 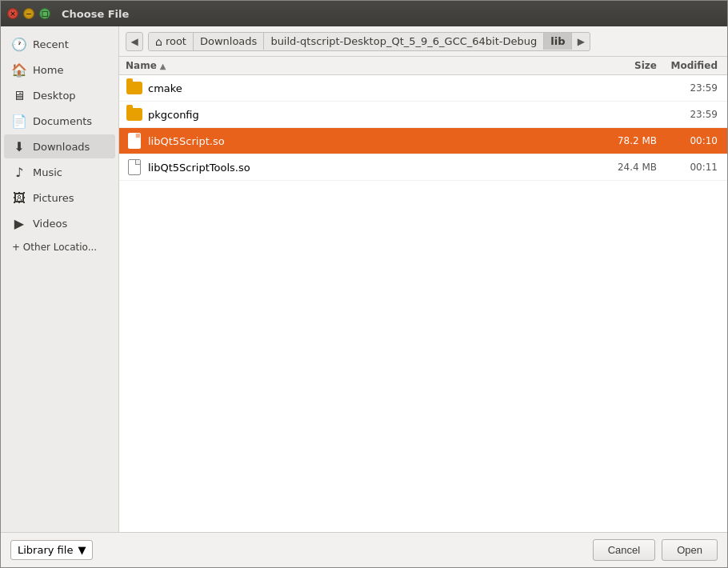 I want to click on sidebar-label-home: Home, so click(x=48, y=70).